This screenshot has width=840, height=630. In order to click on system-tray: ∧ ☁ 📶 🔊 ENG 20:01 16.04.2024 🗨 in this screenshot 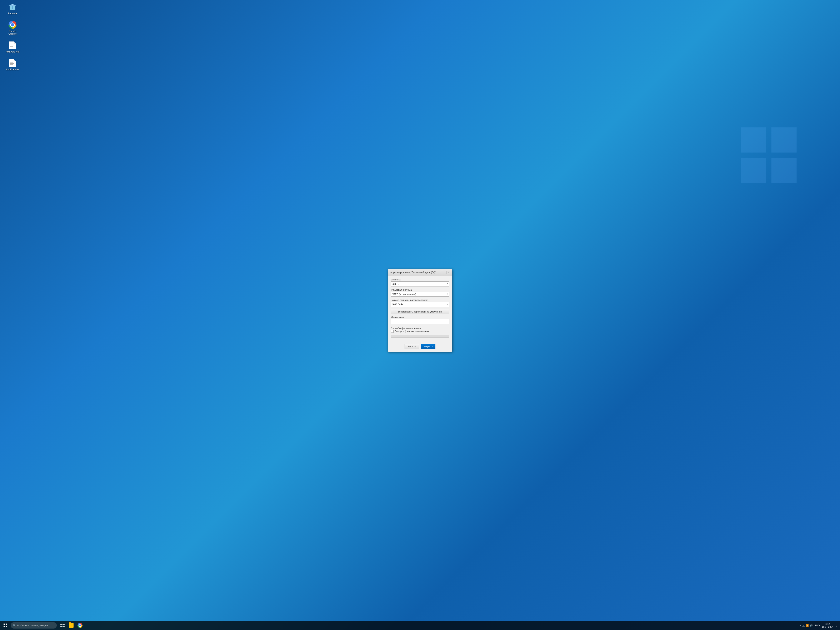, I will do `click(819, 625)`.